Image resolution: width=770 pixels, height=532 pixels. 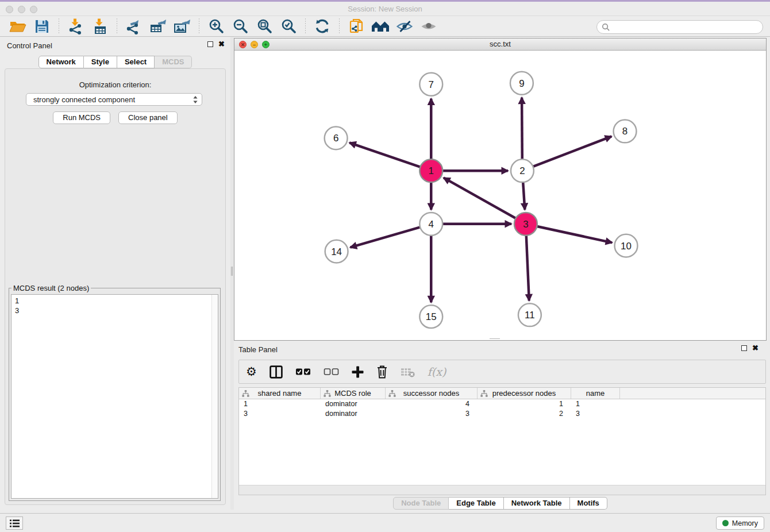 What do you see at coordinates (18, 26) in the screenshot?
I see `open-session-icon` at bounding box center [18, 26].